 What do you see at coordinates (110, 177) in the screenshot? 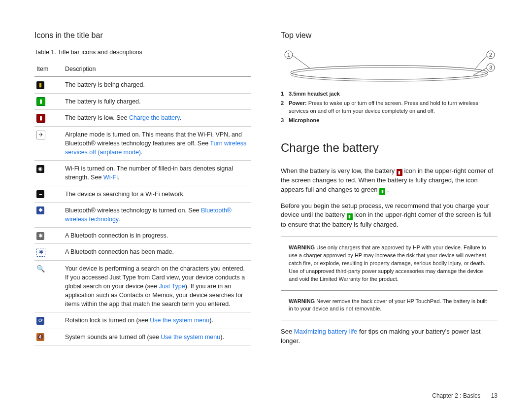
I see `link-wi-fi: Wi-Fi` at bounding box center [110, 177].